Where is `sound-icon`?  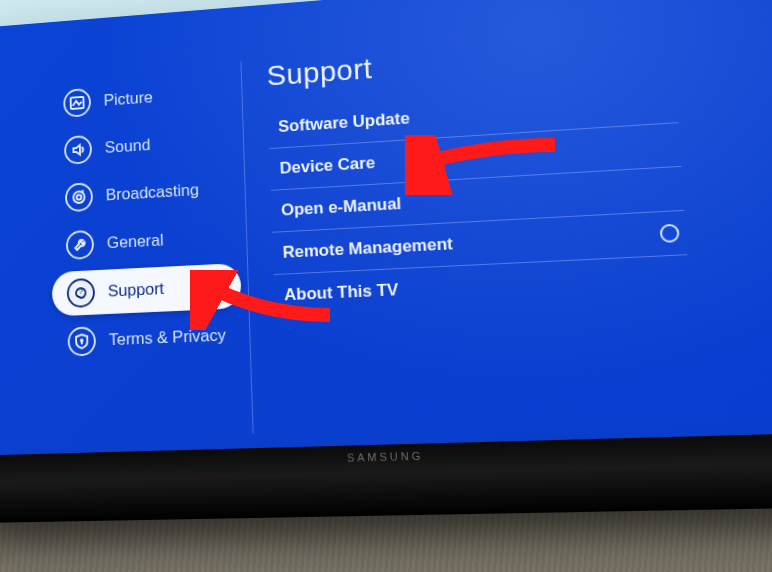 sound-icon is located at coordinates (78, 150).